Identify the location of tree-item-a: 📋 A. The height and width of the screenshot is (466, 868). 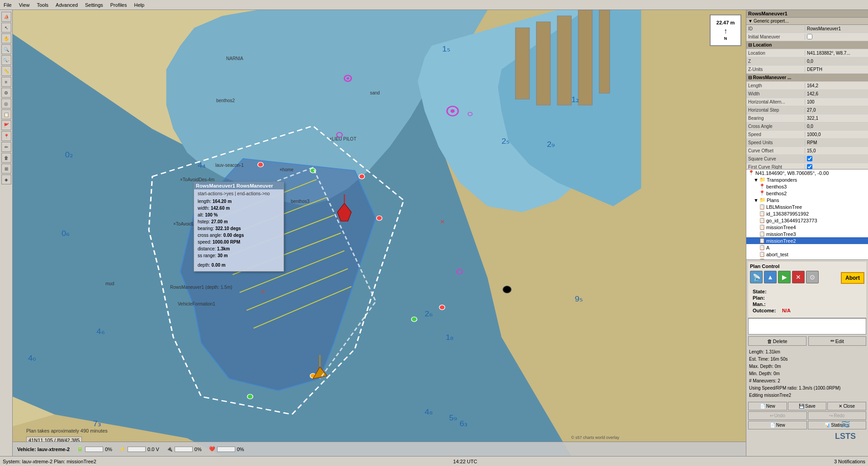
(807, 248).